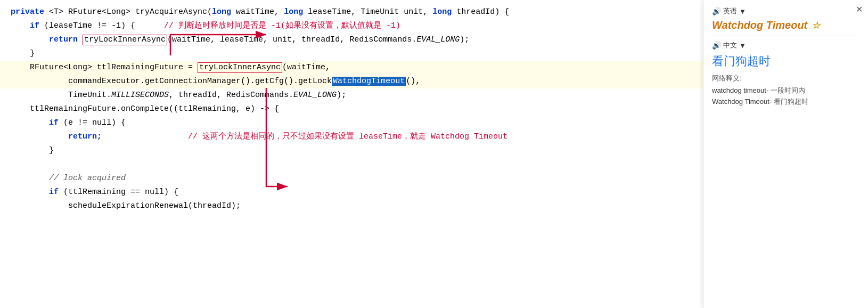 Image resolution: width=868 pixels, height=308 pixels. Describe the element at coordinates (730, 45) in the screenshot. I see `target-lang-label: 中文` at that location.